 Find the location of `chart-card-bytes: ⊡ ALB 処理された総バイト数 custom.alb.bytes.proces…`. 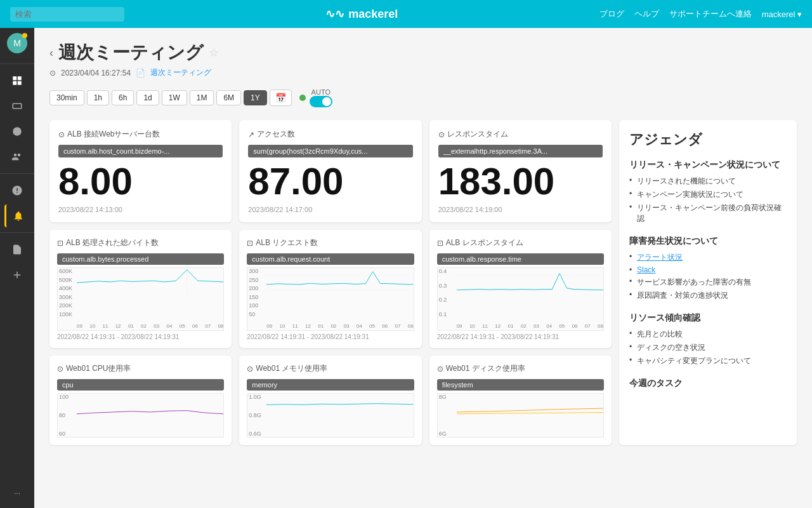

chart-card-bytes: ⊡ ALB 処理された総バイト数 custom.alb.bytes.proces… is located at coordinates (141, 289).